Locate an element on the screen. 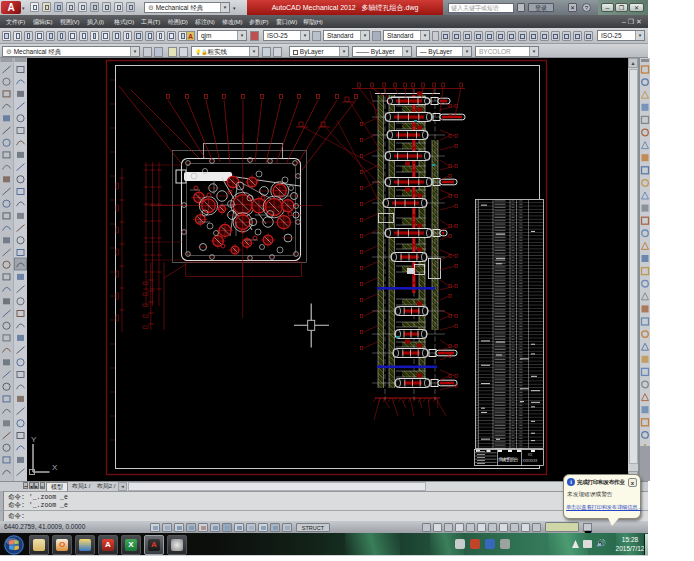 Image resolution: width=694 pixels, height=561 pixels. svg-text: XXXXXXX is located at coordinates (531, 461).